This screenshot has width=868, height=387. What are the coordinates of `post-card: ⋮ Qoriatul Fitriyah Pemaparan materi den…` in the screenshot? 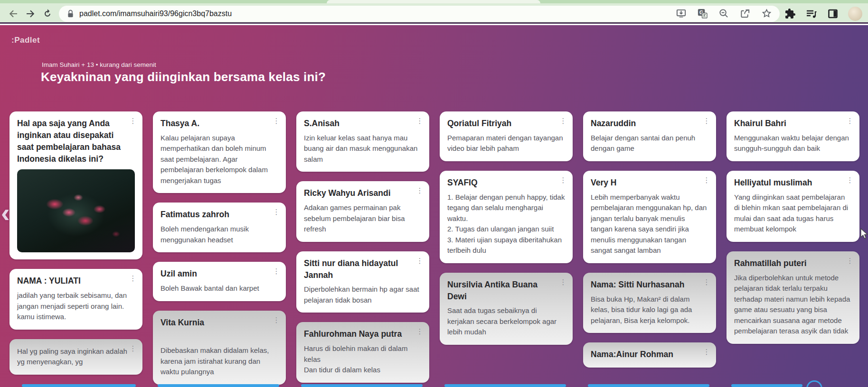 It's located at (506, 137).